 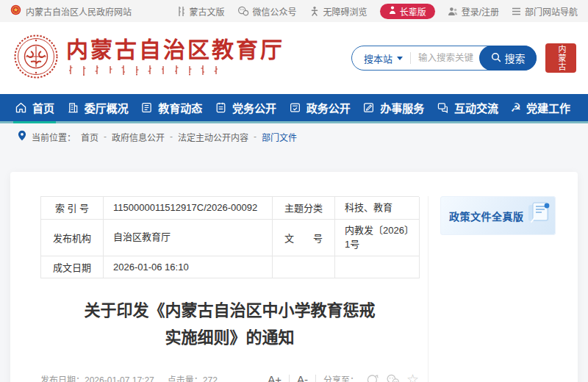 What do you see at coordinates (201, 12) in the screenshot?
I see `mongolian-version-link: 蒙古文版` at bounding box center [201, 12].